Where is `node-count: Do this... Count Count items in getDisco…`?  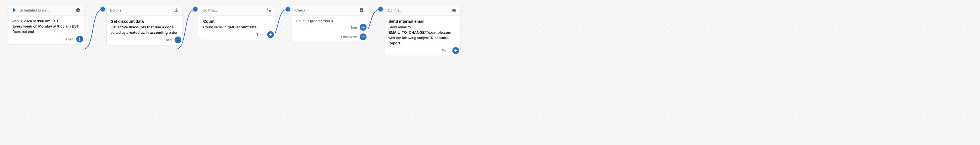
node-count: Do this... Count Count items in getDisco… is located at coordinates (237, 22).